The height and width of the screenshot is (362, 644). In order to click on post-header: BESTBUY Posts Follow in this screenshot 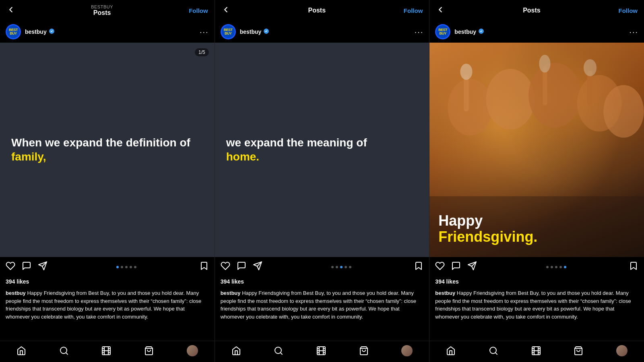, I will do `click(107, 10)`.